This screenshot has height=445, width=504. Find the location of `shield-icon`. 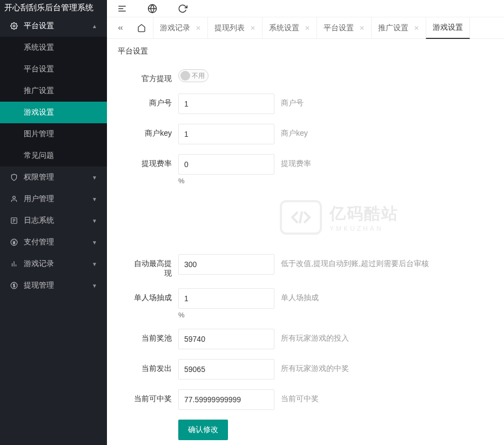

shield-icon is located at coordinates (14, 177).